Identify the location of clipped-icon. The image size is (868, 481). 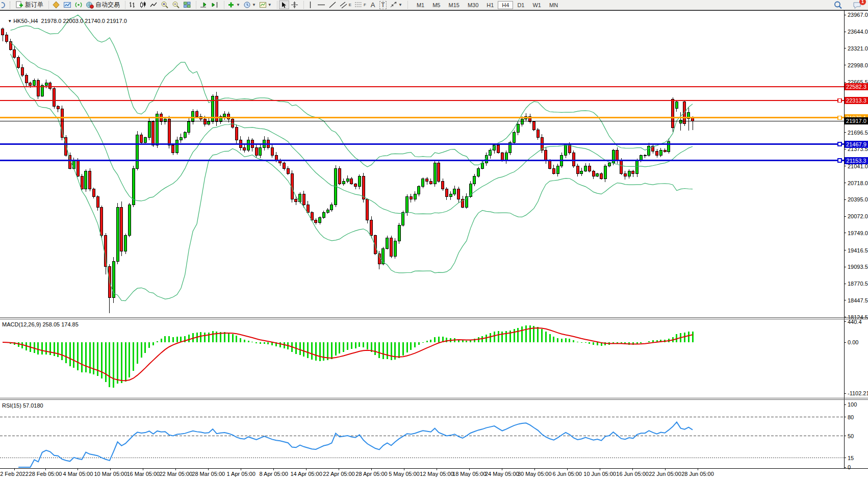
(4, 5).